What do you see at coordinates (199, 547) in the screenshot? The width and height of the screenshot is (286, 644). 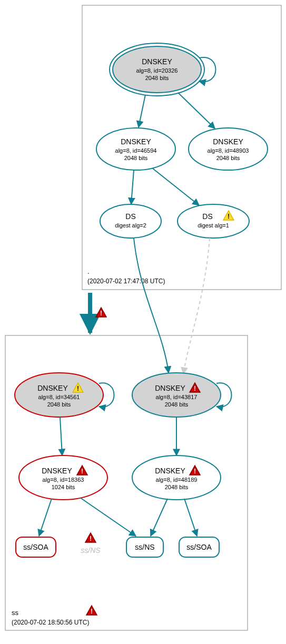 I see `node-ss-soa2-title: ss/SOA` at bounding box center [199, 547].